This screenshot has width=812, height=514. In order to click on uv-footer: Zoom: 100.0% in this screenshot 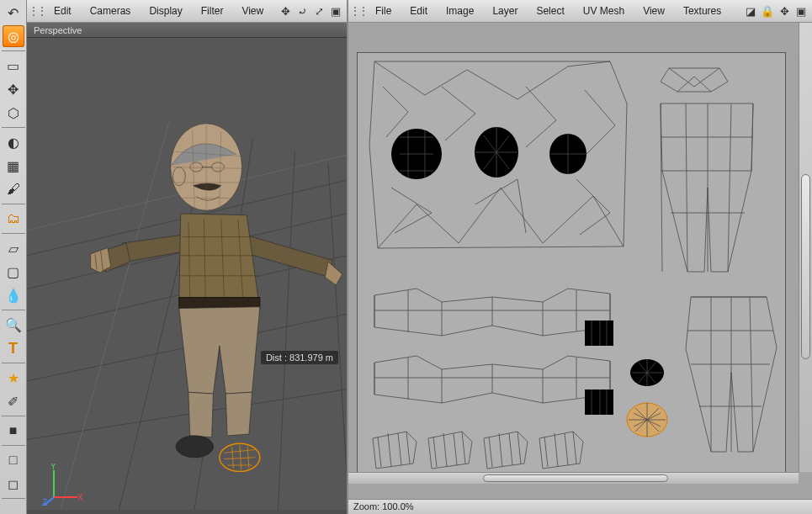, I will do `click(581, 506)`.